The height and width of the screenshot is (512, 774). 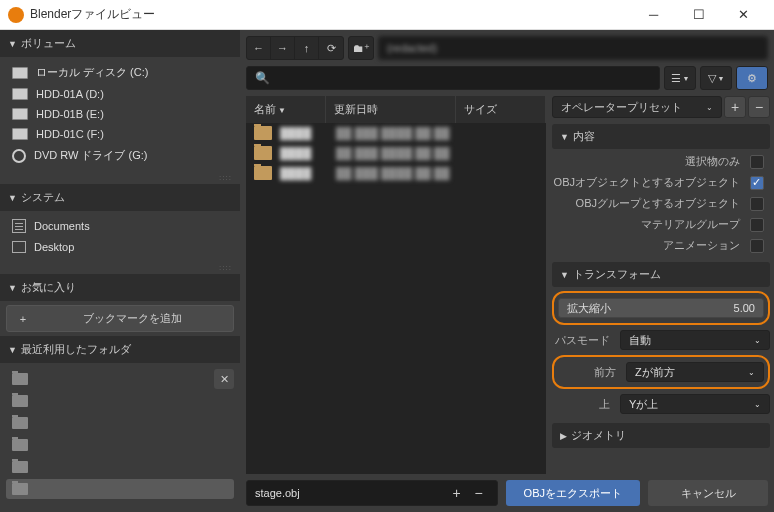 What do you see at coordinates (637, 107) in the screenshot?
I see `operator-preset-select: オペレータープリセット⌄` at bounding box center [637, 107].